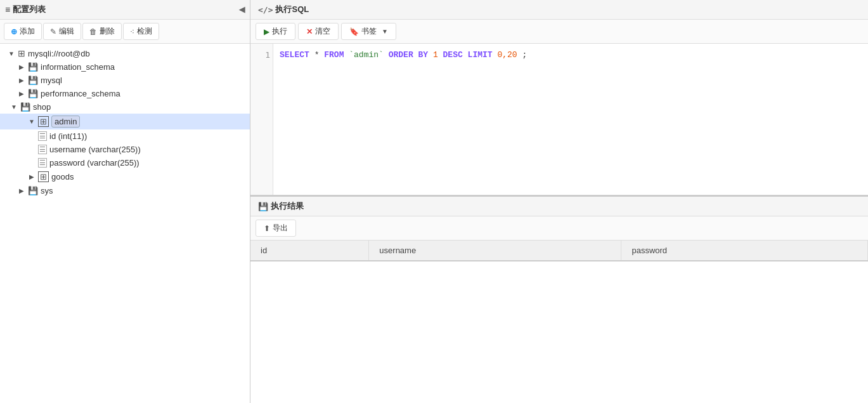 This screenshot has width=868, height=403. Describe the element at coordinates (495, 251) in the screenshot. I see `col-header-username: username` at that location.